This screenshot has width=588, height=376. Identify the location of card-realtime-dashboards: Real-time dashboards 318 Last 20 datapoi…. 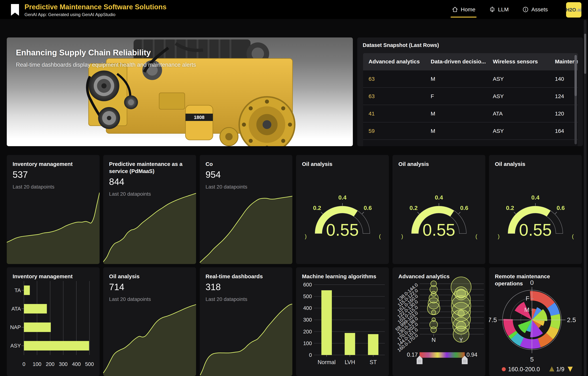
(246, 322).